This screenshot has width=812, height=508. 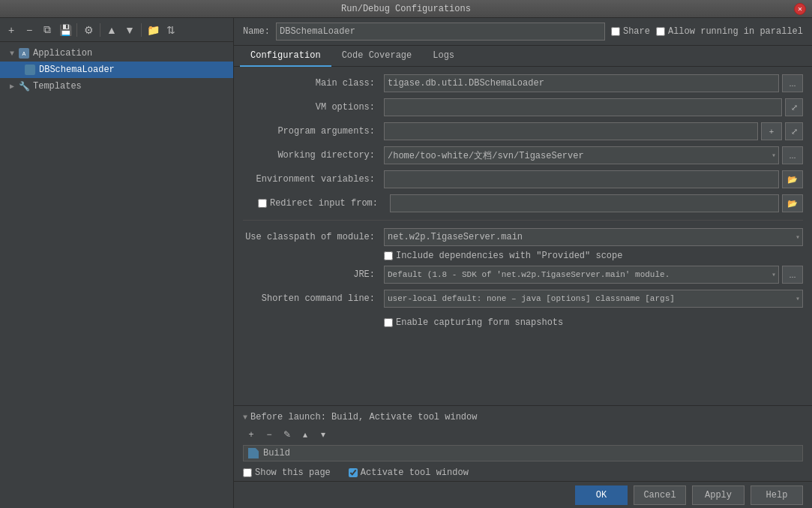 I want to click on tree-item-dbschemaloader: DBSchemaLoader, so click(x=117, y=70).